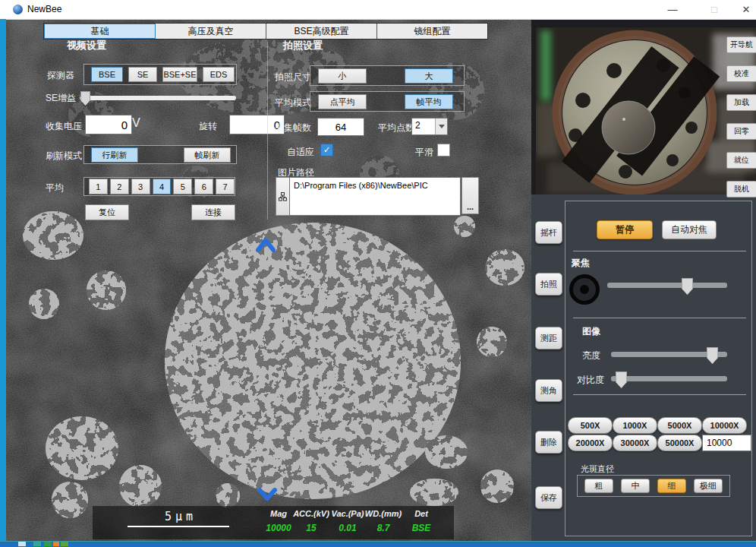 This screenshot has height=547, width=756. What do you see at coordinates (741, 103) in the screenshot?
I see `stage-load-button: 加载` at bounding box center [741, 103].